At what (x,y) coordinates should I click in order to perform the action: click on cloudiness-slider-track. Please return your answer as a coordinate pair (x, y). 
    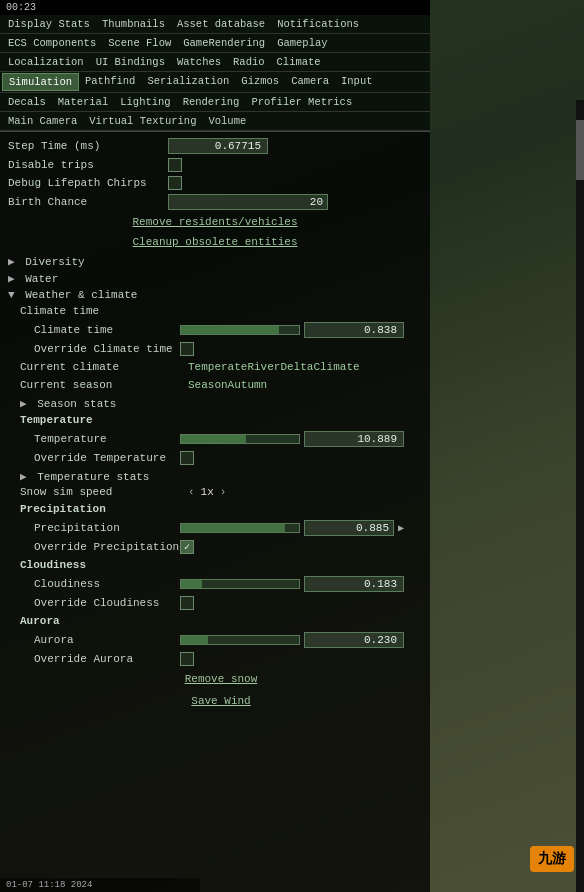
    Looking at the image, I should click on (240, 584).